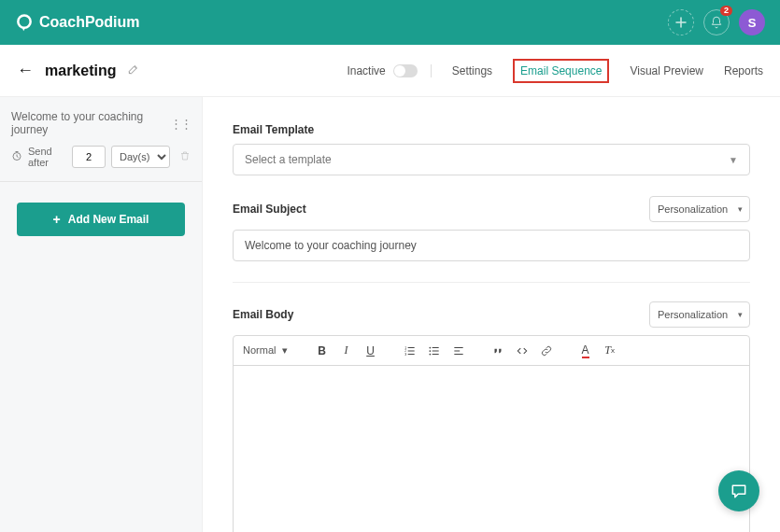 The height and width of the screenshot is (532, 780). What do you see at coordinates (140, 157) in the screenshot?
I see `send-after-unit-select: Day(s)` at bounding box center [140, 157].